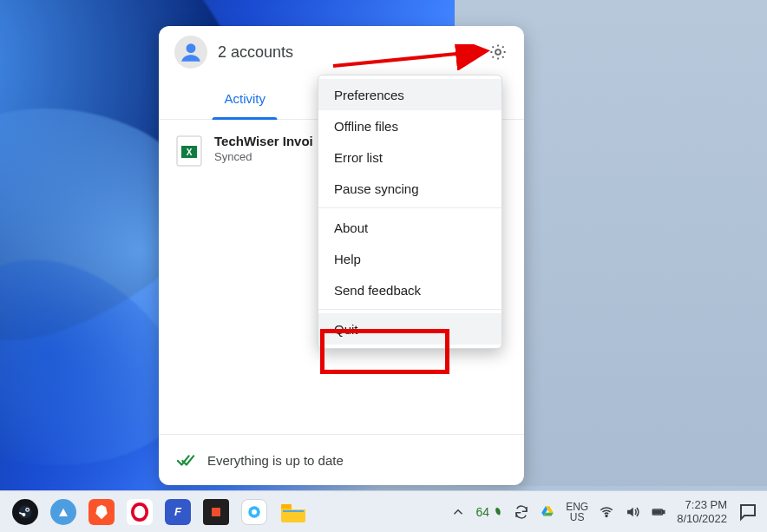  Describe the element at coordinates (410, 188) in the screenshot. I see `menu-pause-syncing: Pause syncing` at that location.